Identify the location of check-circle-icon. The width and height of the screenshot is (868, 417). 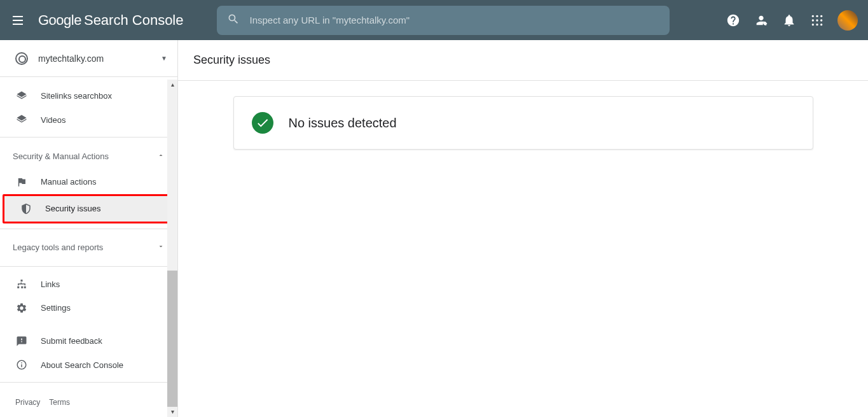
(263, 123).